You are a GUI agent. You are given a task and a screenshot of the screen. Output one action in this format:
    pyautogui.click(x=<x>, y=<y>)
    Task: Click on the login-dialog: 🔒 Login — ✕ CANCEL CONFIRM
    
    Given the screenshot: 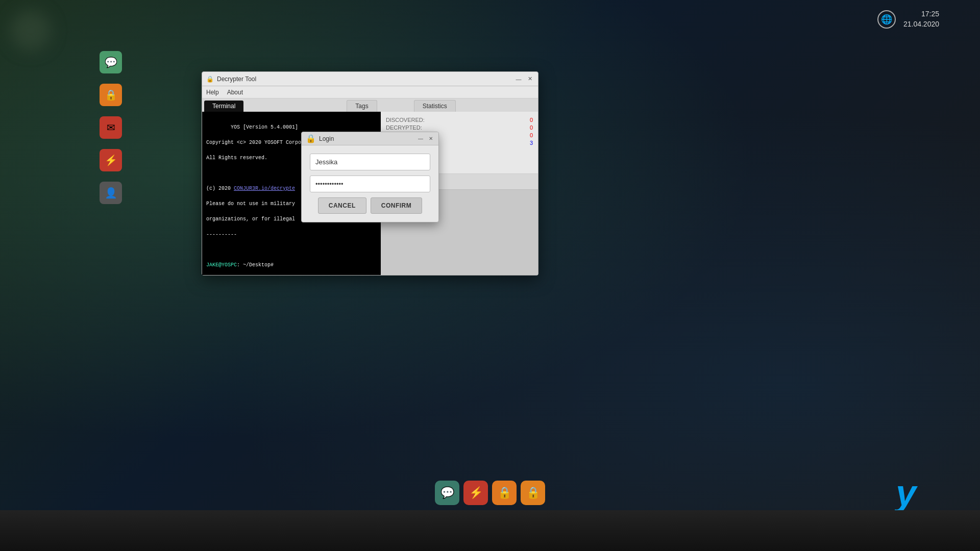 What is the action you would take?
    pyautogui.click(x=370, y=177)
    